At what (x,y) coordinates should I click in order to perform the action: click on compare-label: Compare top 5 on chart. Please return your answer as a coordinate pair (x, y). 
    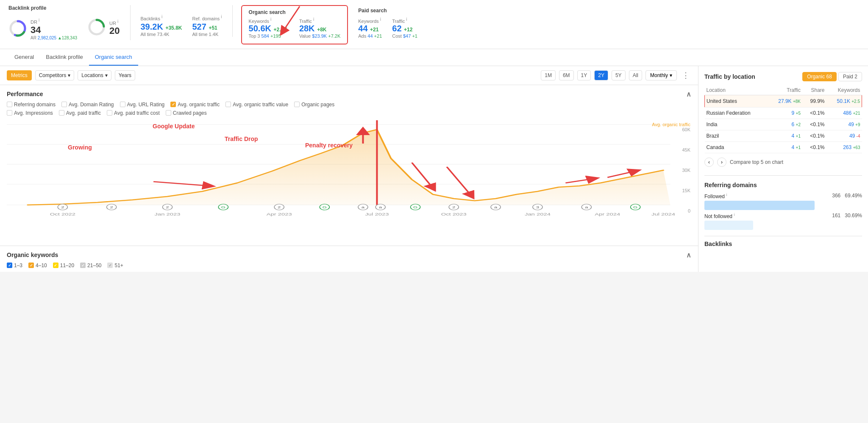
    Looking at the image, I should click on (757, 162).